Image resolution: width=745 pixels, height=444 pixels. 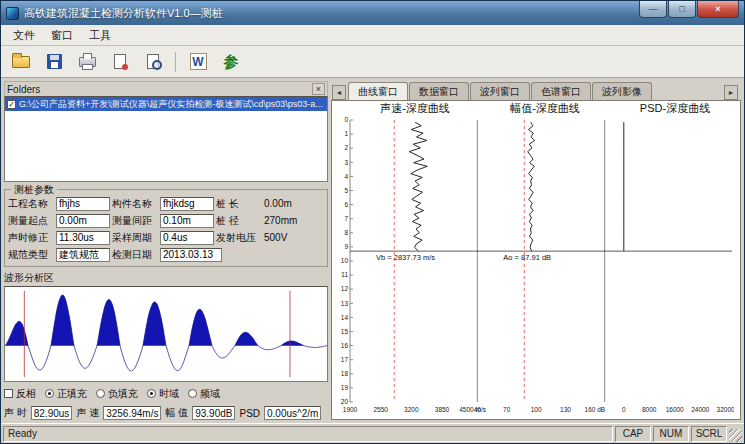 What do you see at coordinates (187, 238) in the screenshot?
I see `param-field: 0.4us` at bounding box center [187, 238].